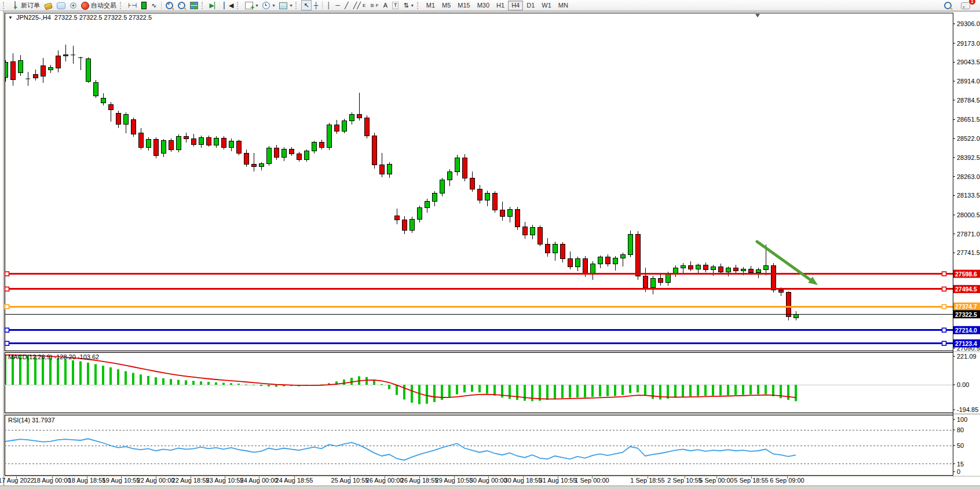 The height and width of the screenshot is (489, 980). What do you see at coordinates (966, 315) in the screenshot?
I see `svg-text: 27322.5` at bounding box center [966, 315].